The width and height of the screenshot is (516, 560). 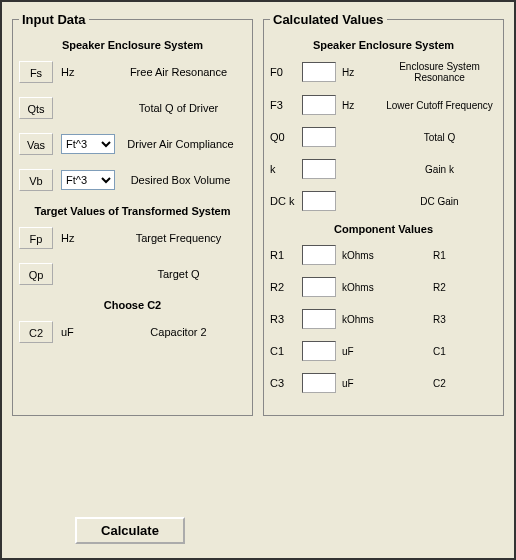 I want to click on desc-vb: Desired Box Volume, so click(x=182, y=180).